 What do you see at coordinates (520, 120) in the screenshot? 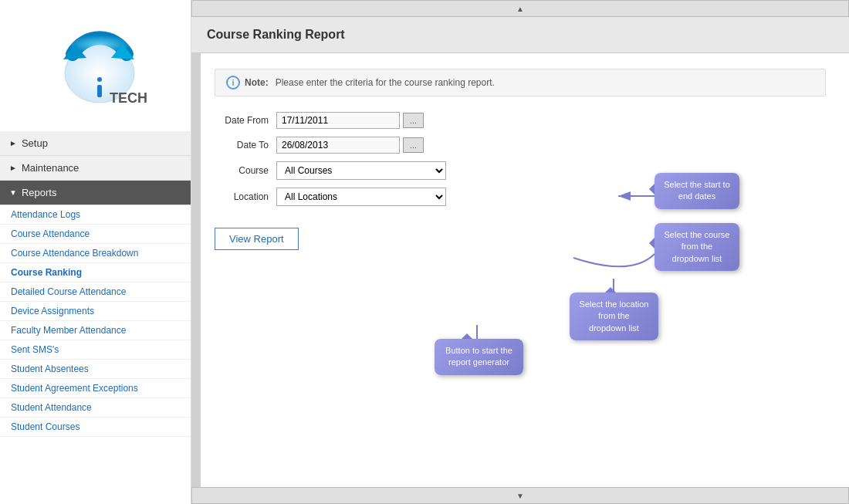
I see `date-from-row: Date From ...` at bounding box center [520, 120].